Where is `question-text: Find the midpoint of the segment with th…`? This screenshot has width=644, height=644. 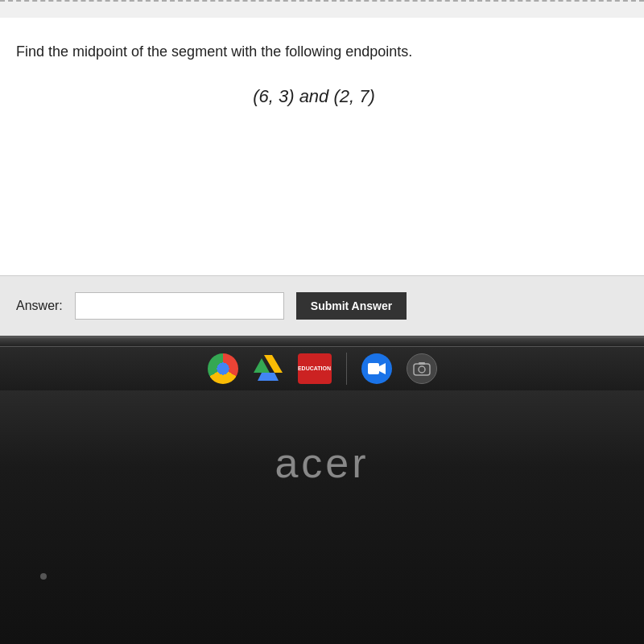
question-text: Find the midpoint of the segment with th… is located at coordinates (314, 52).